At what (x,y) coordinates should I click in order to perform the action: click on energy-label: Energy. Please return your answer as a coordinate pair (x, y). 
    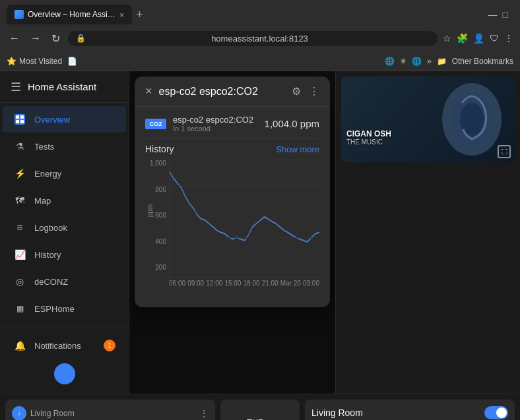
    Looking at the image, I should click on (48, 174).